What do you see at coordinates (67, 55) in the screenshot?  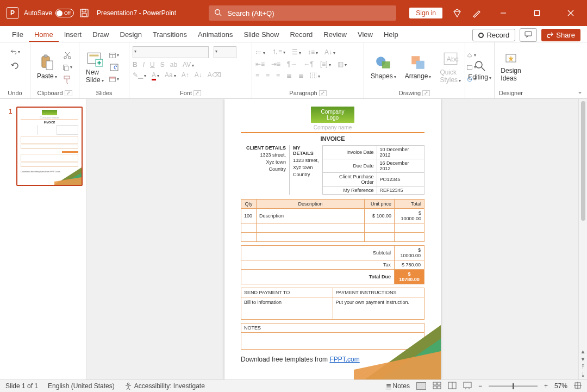 I see `cut-button` at bounding box center [67, 55].